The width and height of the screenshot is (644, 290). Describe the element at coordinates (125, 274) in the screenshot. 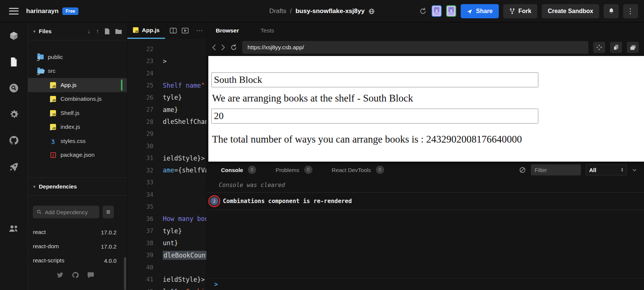

I see `sidebar-scrollbar-thumb` at that location.